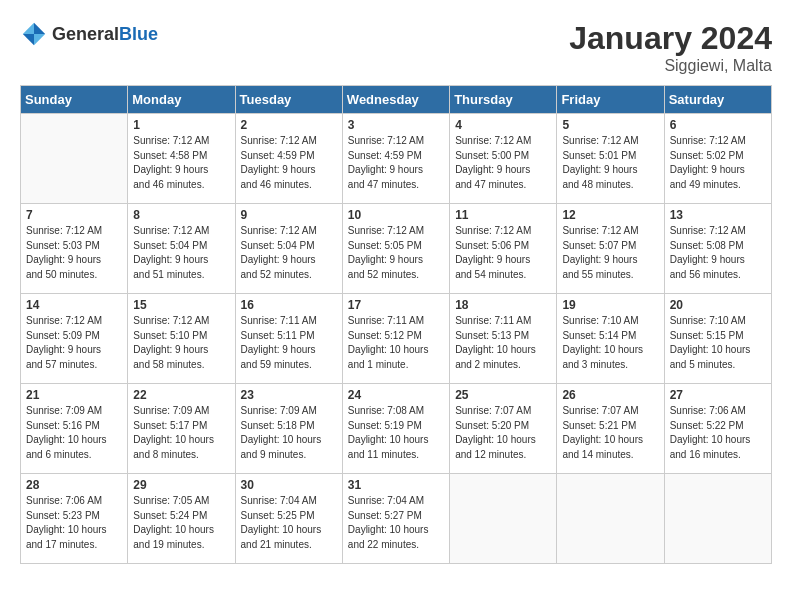 The image size is (792, 612). I want to click on header-friday: Friday, so click(610, 100).